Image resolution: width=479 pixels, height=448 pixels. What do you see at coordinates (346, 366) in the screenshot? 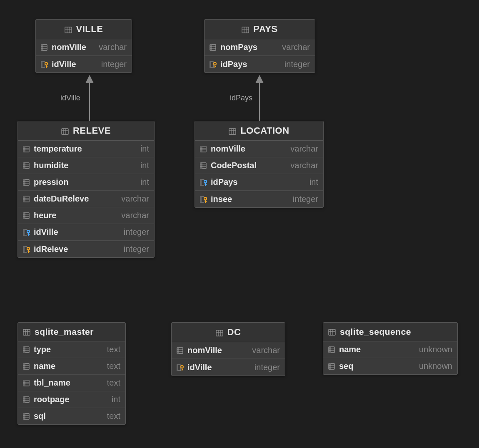
I see `column-name: seq` at bounding box center [346, 366].